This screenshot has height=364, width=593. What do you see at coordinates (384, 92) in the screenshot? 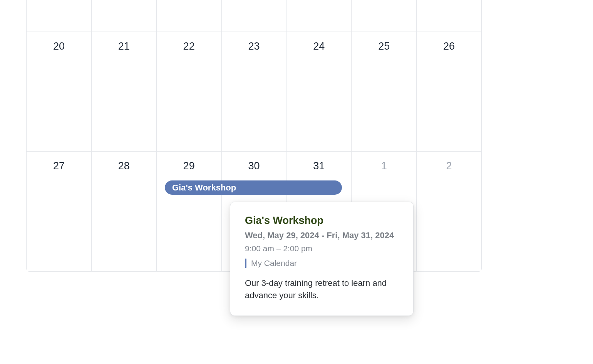
I see `calendar-cell: 25` at bounding box center [384, 92].